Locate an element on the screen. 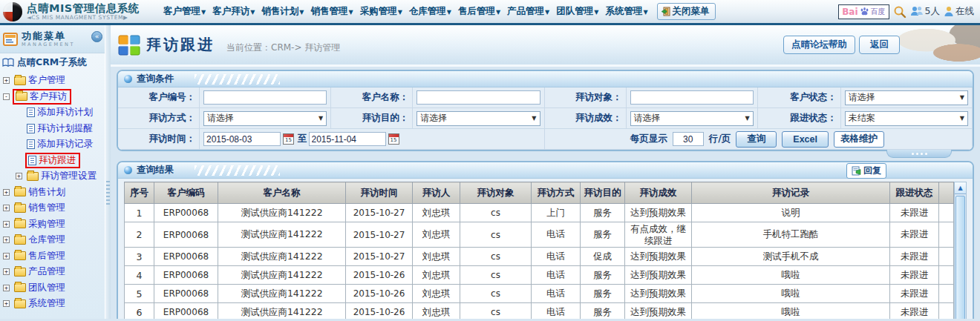 The height and width of the screenshot is (321, 980). scroll-up-icon: ▲ is located at coordinates (961, 188).